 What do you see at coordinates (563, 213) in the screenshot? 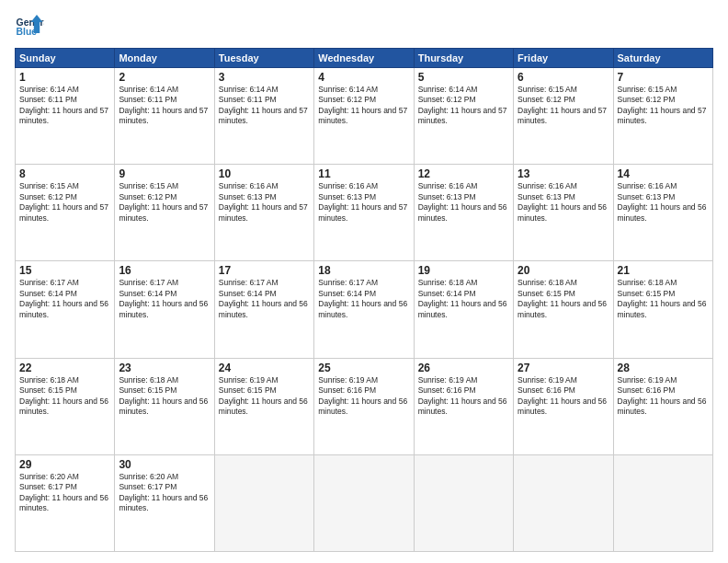
I see `calendar-cell: 13 Sunrise: 6:16 AMSunset: 6:13 PMDaylig…` at bounding box center [563, 213].